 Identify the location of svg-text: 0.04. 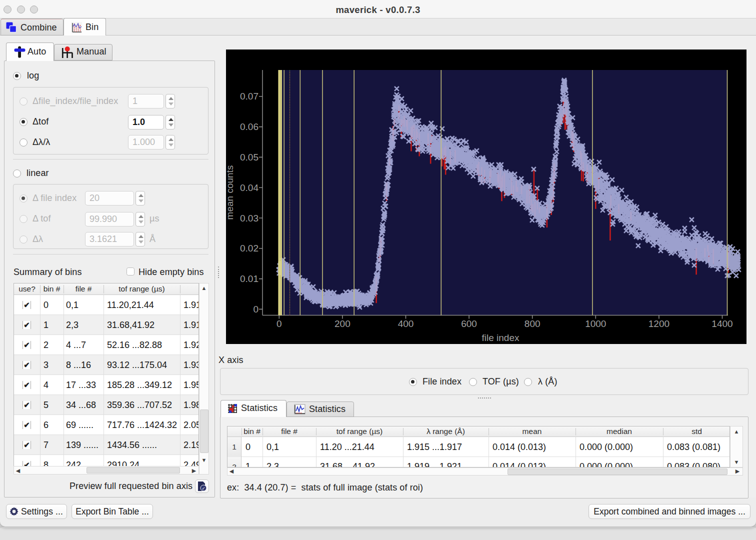
(249, 188).